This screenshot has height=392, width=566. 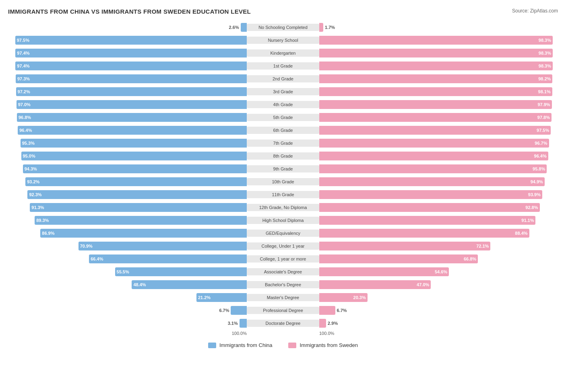 What do you see at coordinates (531, 207) in the screenshot?
I see `bar-value-right: 92.8%` at bounding box center [531, 207].